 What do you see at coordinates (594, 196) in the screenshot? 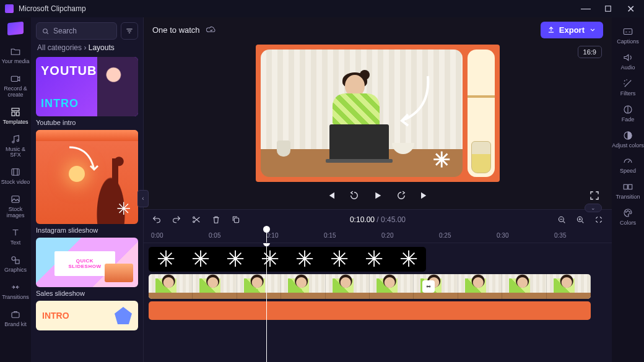
I see `fullscreen-button` at bounding box center [594, 196].